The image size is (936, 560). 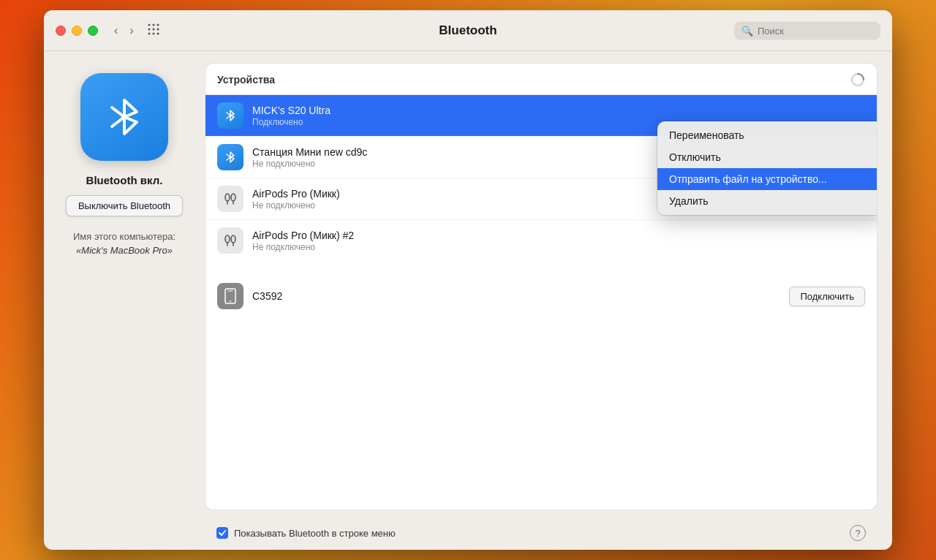 I want to click on device-name: С3592, so click(x=521, y=296).